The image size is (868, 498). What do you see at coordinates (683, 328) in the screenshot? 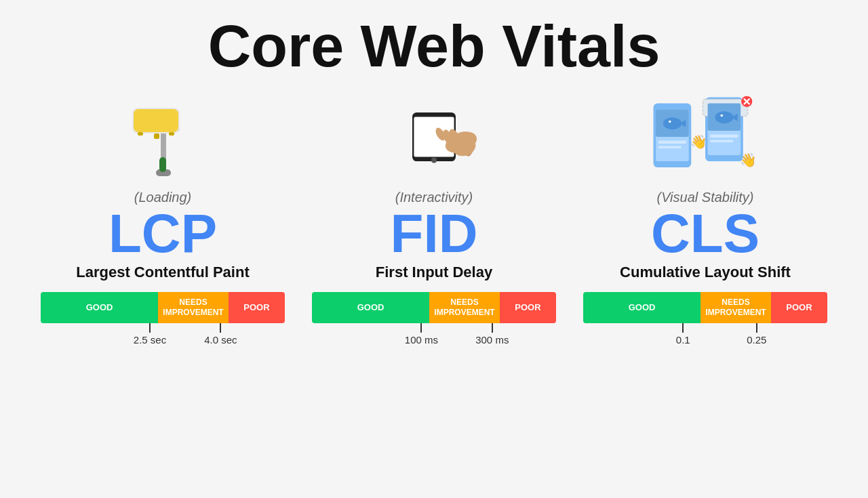
I see `cls-tick-1-line` at bounding box center [683, 328].